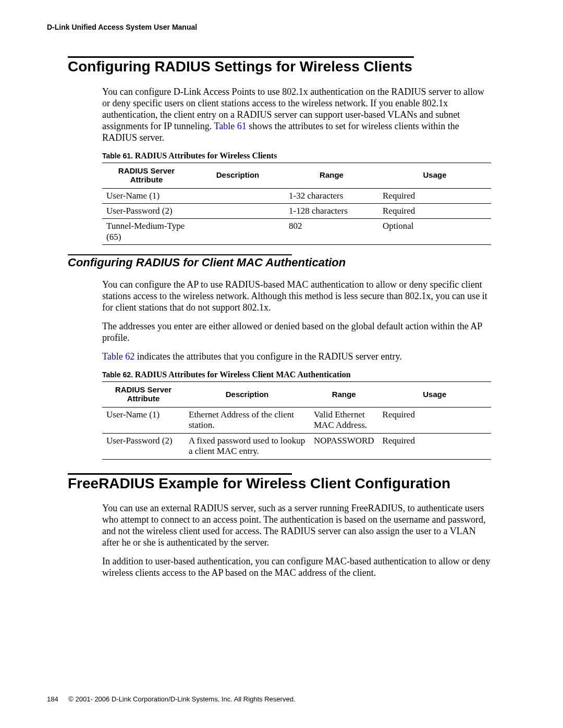 This screenshot has width=563, height=728. Describe the element at coordinates (180, 255) in the screenshot. I see `subheading-rule` at that location.